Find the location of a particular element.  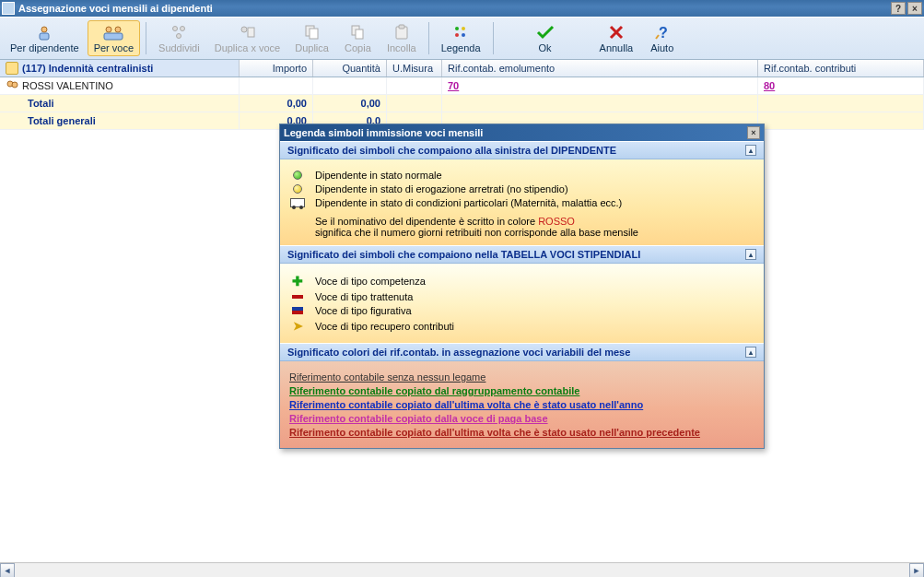

scroll-right-button: ► is located at coordinates (917, 570).